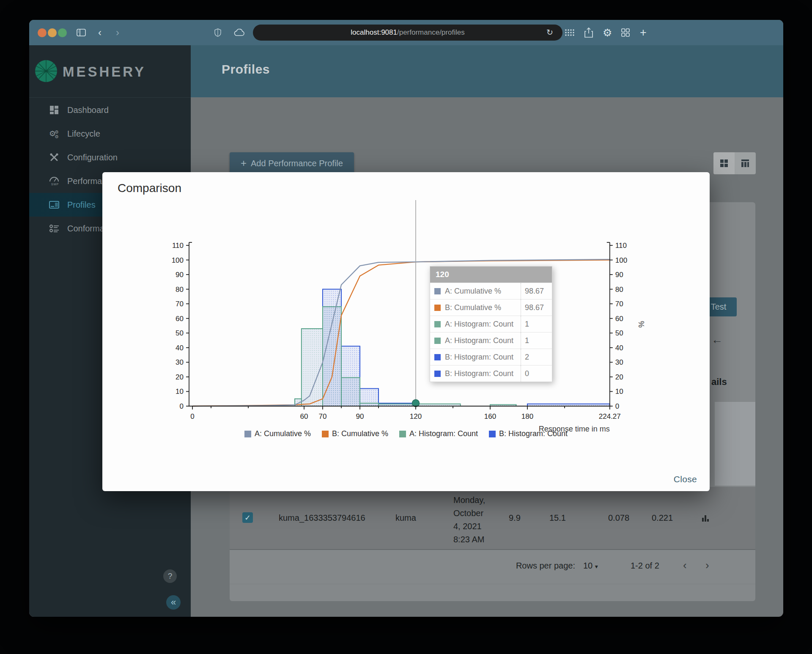 This screenshot has height=654, width=812. Describe the element at coordinates (491, 275) in the screenshot. I see `tooltip-header: 120` at that location.